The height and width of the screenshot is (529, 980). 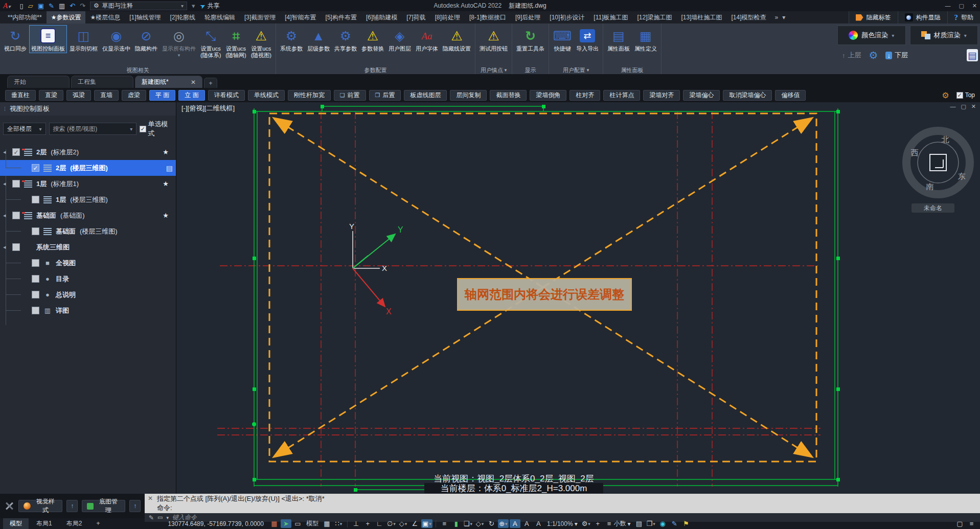 What do you see at coordinates (117, 39) in the screenshot?
I see `show-selected-only-button: ◉仅显示选中` at bounding box center [117, 39].